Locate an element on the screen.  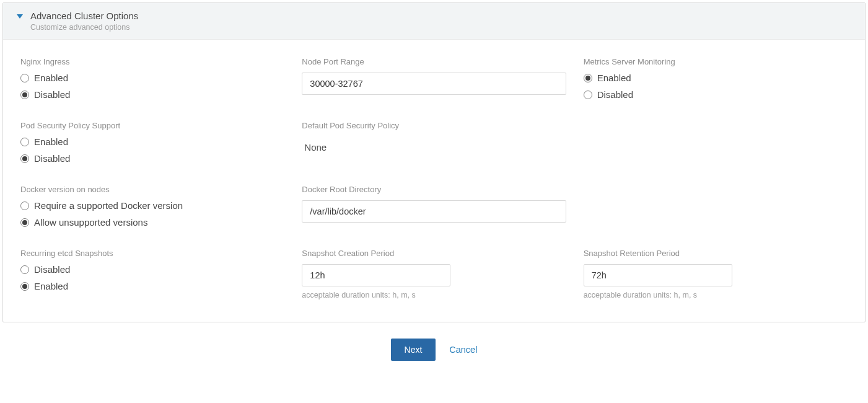
radio-label: Require a supported Docker version is located at coordinates (108, 206).